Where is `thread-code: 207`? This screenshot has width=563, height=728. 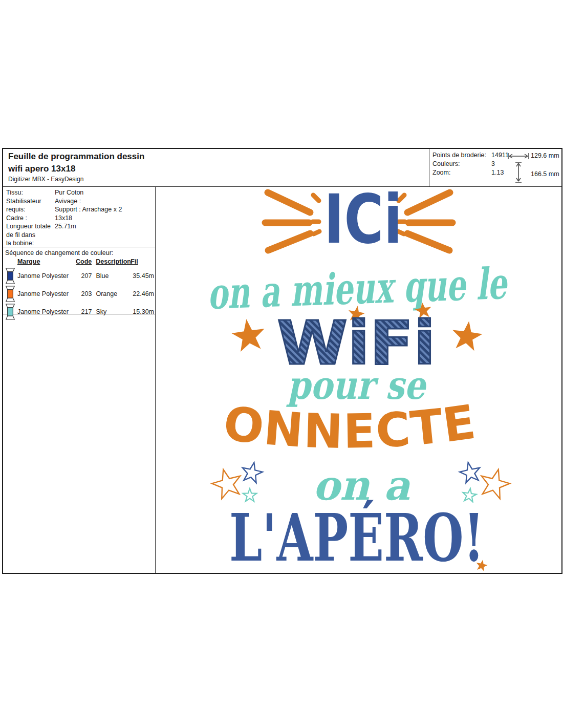
thread-code: 207 is located at coordinates (83, 276).